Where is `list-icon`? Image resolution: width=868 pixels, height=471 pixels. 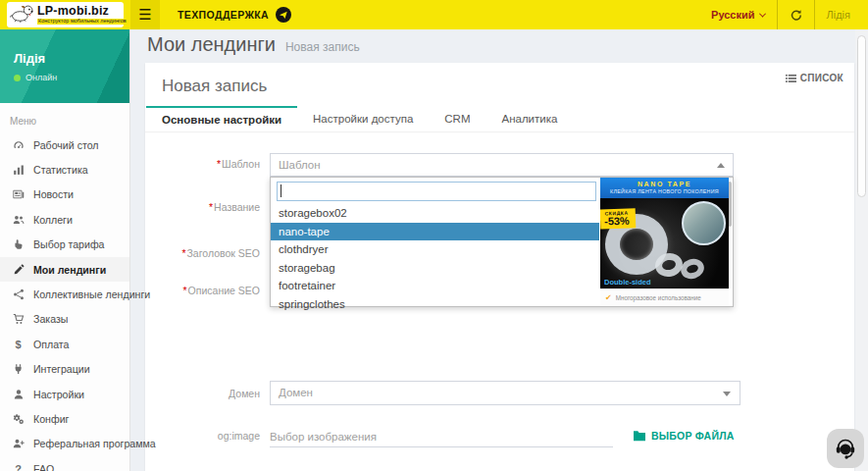 list-icon is located at coordinates (791, 78).